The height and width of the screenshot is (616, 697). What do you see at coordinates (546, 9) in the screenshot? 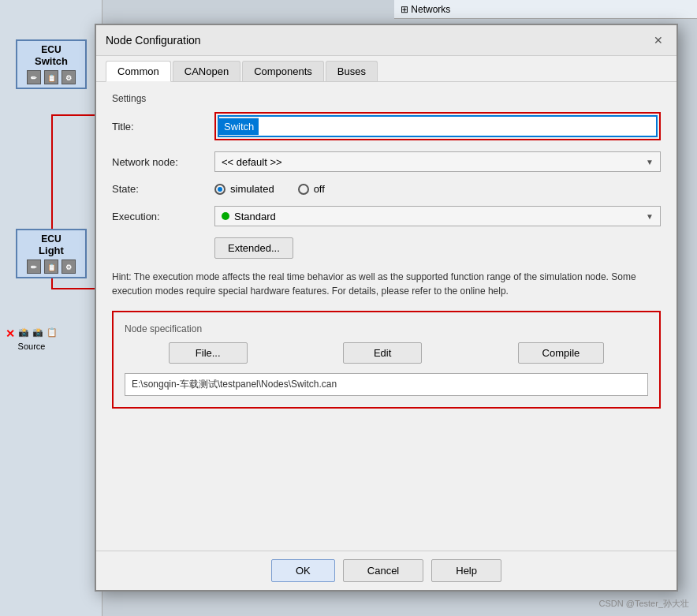
I see `networks-bar: ⊞ Networks` at bounding box center [546, 9].